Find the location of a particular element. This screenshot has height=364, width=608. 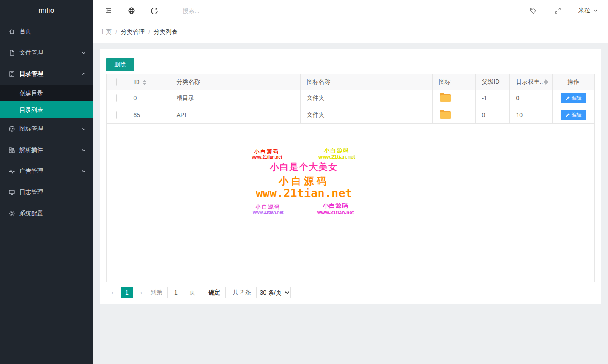

sidebar-item-parse-plugin: 解析插件 is located at coordinates (47, 150).